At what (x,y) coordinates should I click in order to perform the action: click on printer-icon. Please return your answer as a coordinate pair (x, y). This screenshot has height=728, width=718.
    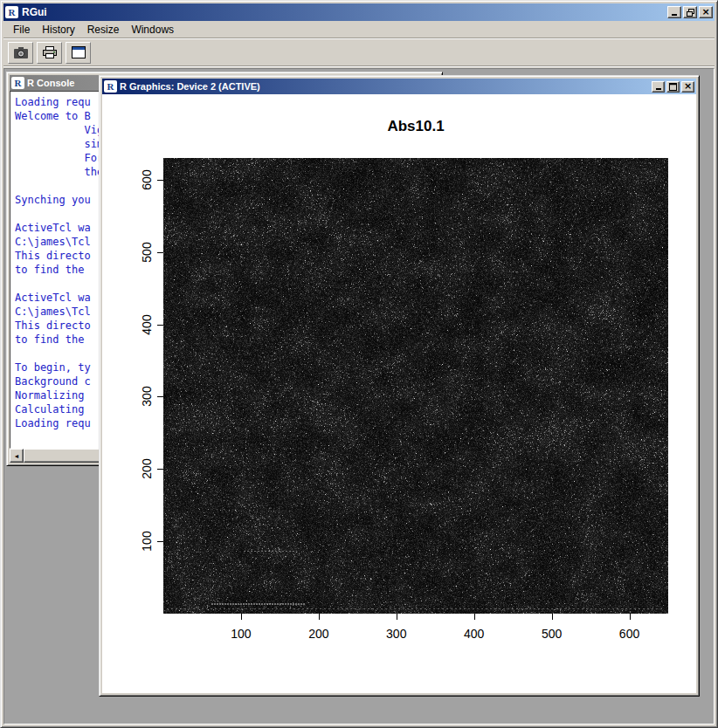
    Looking at the image, I should click on (50, 52).